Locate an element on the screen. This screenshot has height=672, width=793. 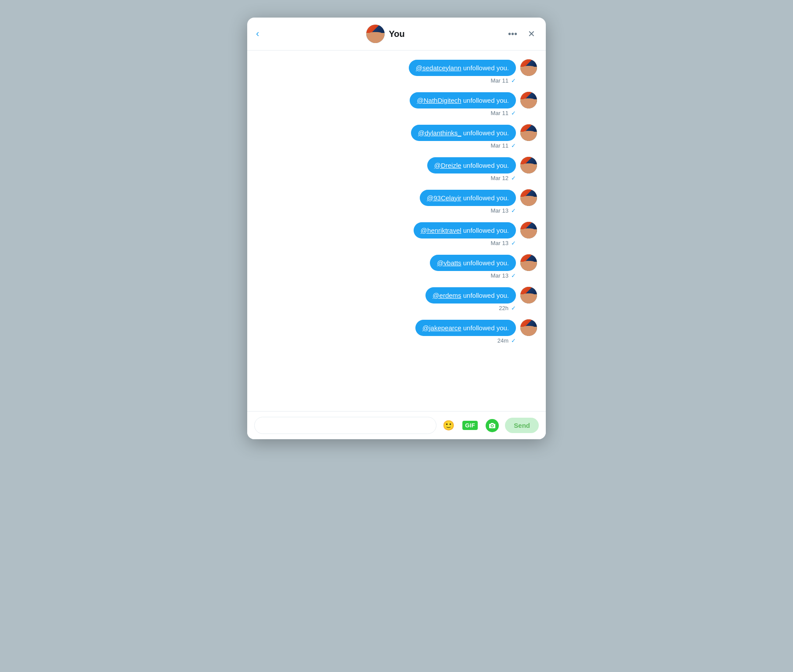
camera-icon is located at coordinates (492, 426).